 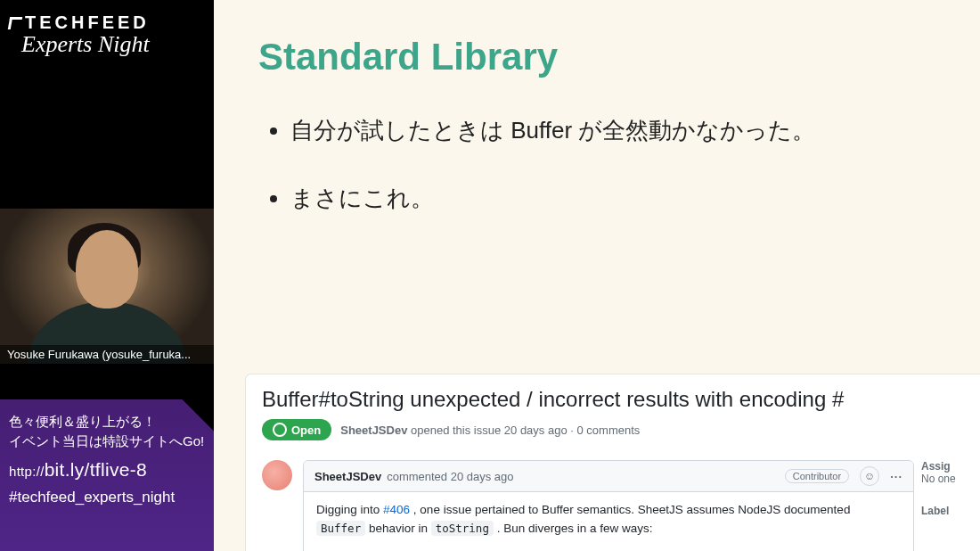 What do you see at coordinates (613, 430) in the screenshot?
I see `issue-meta: Open SheetJSDev opened this issue 20 day…` at bounding box center [613, 430].